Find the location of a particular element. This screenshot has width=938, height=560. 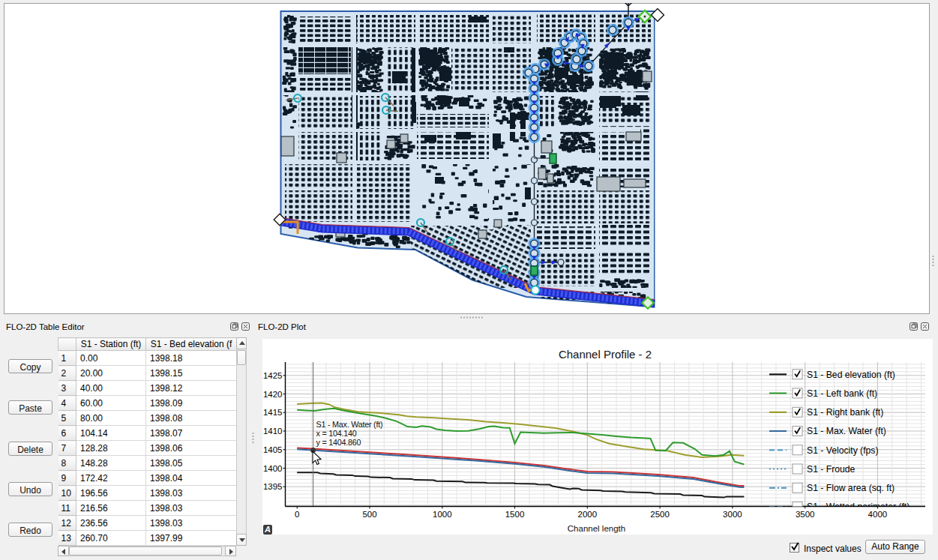

svg-text: S1 - Velocity (fps) is located at coordinates (843, 451).